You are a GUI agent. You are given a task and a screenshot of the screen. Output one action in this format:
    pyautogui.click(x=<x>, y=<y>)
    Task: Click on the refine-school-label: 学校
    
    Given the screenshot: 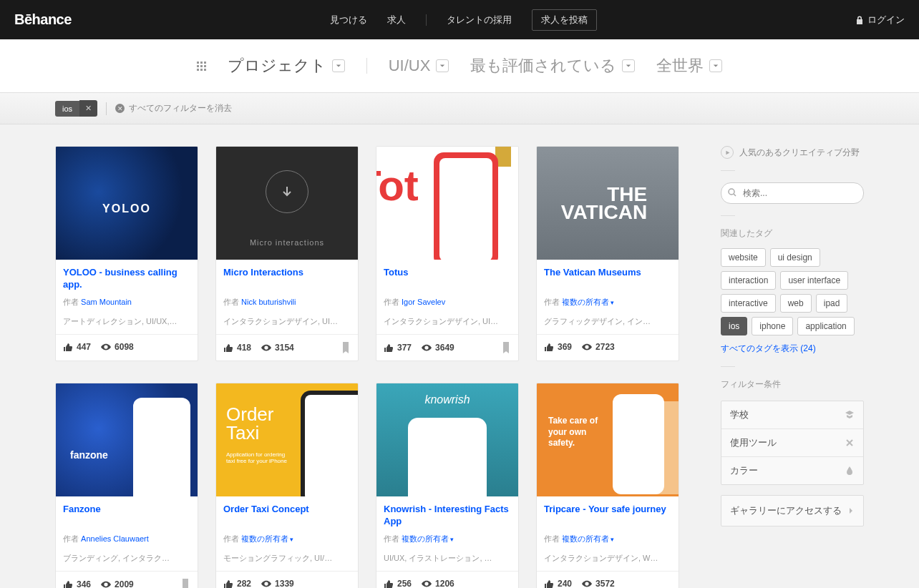 What is the action you would take?
    pyautogui.click(x=739, y=415)
    